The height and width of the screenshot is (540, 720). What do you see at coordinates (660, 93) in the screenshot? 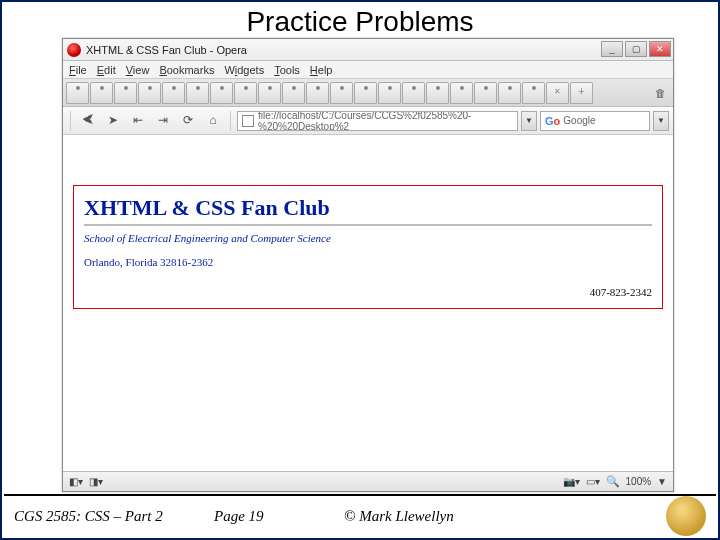
I see `trash-icon: 🗑` at bounding box center [660, 93].